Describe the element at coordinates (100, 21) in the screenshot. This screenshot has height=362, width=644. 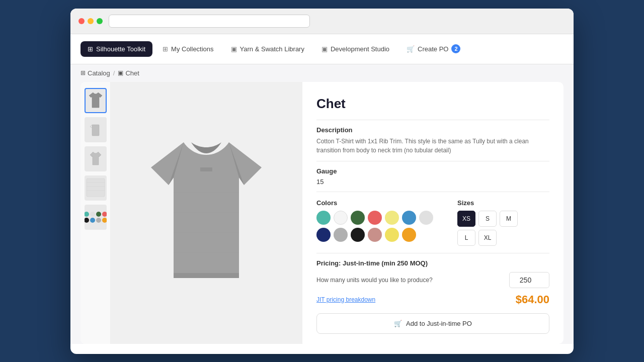
I see `maximize-button` at that location.